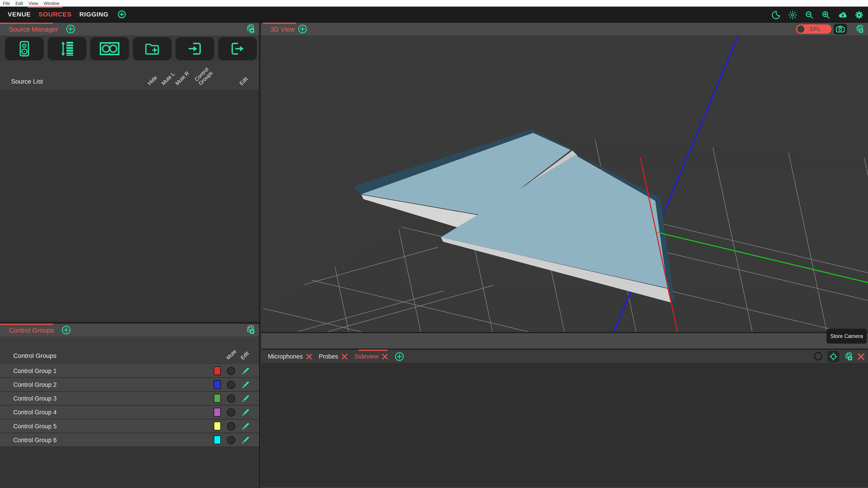 The width and height of the screenshot is (868, 488). Describe the element at coordinates (129, 350) in the screenshot. I see `control-groups-table-header: Control Groups Mute Edit` at that location.